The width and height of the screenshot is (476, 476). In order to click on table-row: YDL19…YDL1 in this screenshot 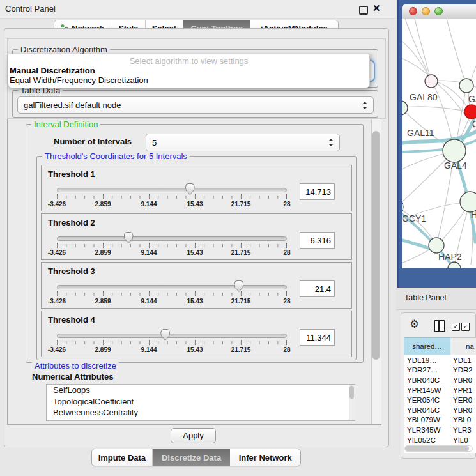, I will do `click(440, 360)`.